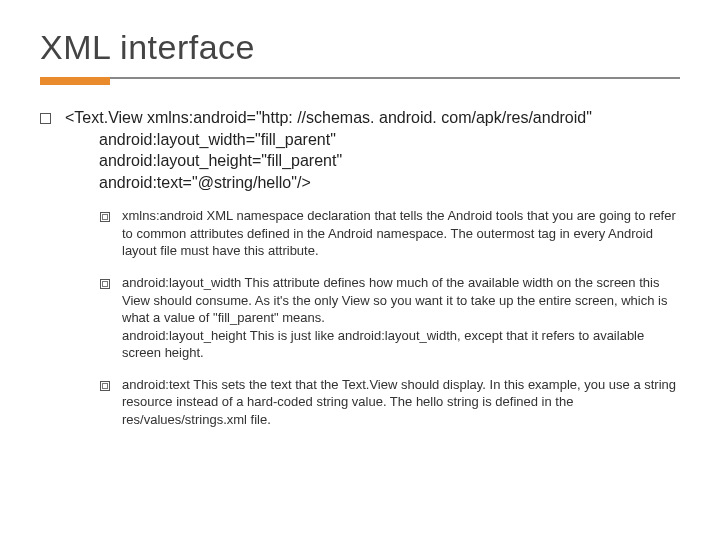  I want to click on list-item-text: android:layout_width This attribute defi…, so click(401, 318).